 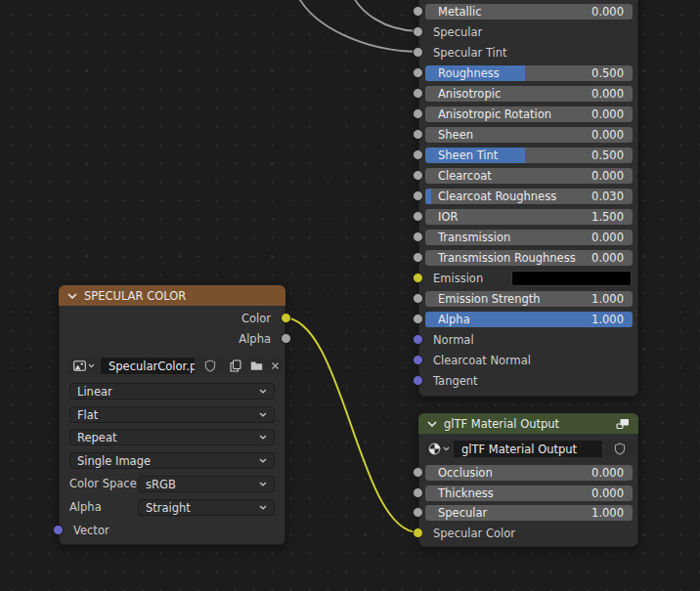 What do you see at coordinates (528, 533) in the screenshot?
I see `row-specular-color: Specular Color` at bounding box center [528, 533].